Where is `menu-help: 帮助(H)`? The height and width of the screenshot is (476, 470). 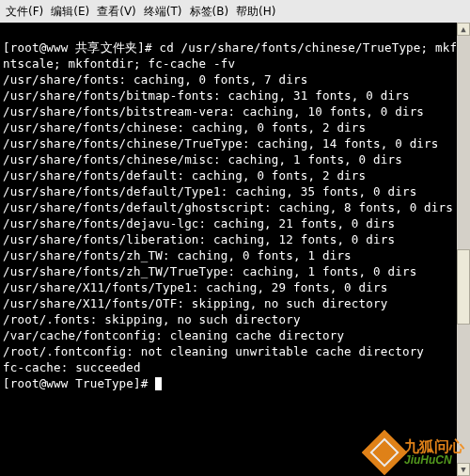 menu-help: 帮助(H) is located at coordinates (256, 11).